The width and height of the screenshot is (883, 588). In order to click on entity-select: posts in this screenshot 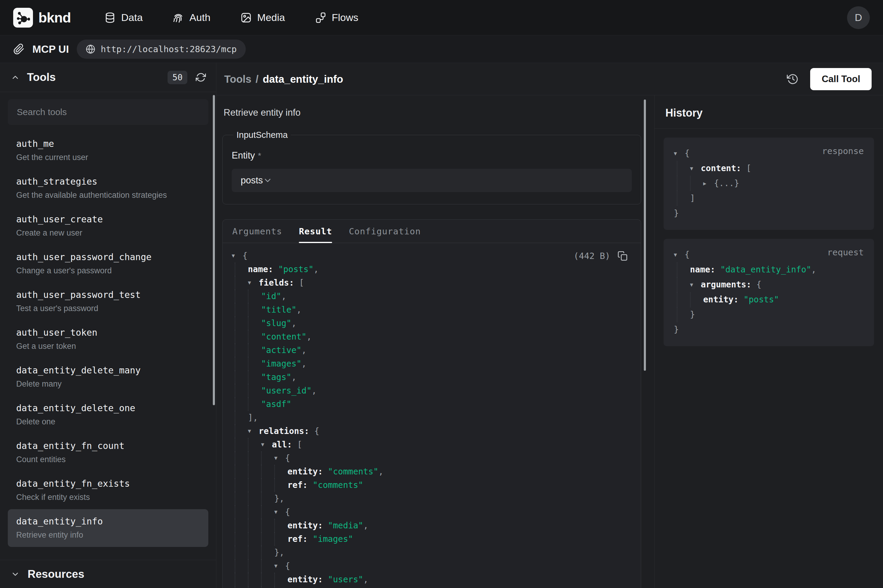, I will do `click(432, 180)`.